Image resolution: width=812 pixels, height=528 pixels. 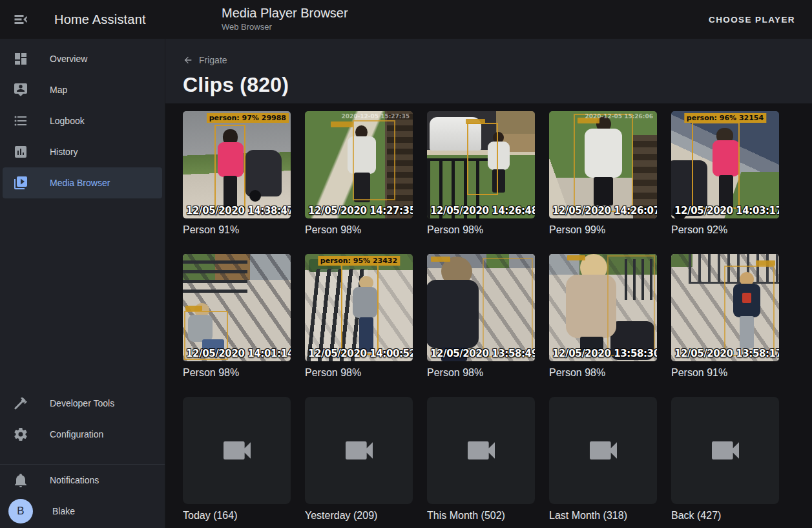 I want to click on sidebar-item-label: Overview, so click(x=68, y=59).